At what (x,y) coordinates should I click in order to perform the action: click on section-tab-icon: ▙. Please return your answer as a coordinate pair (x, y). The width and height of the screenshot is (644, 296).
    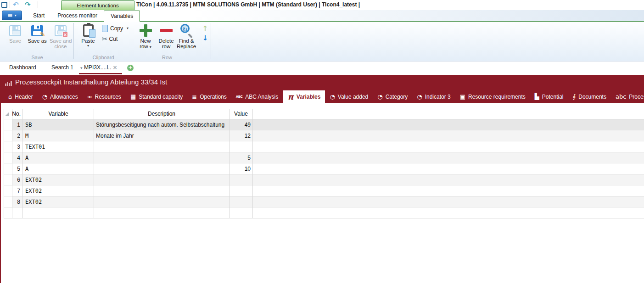
    Looking at the image, I should click on (537, 96).